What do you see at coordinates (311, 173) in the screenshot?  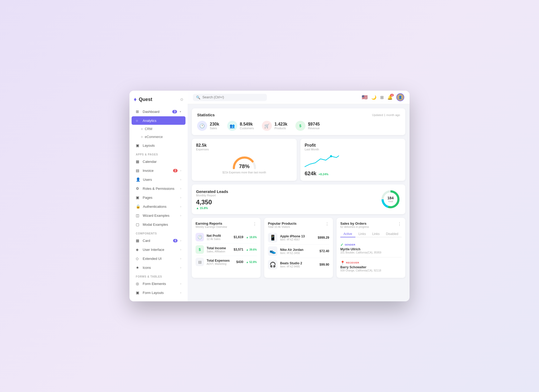 I see `profit-value: 624k` at bounding box center [311, 173].